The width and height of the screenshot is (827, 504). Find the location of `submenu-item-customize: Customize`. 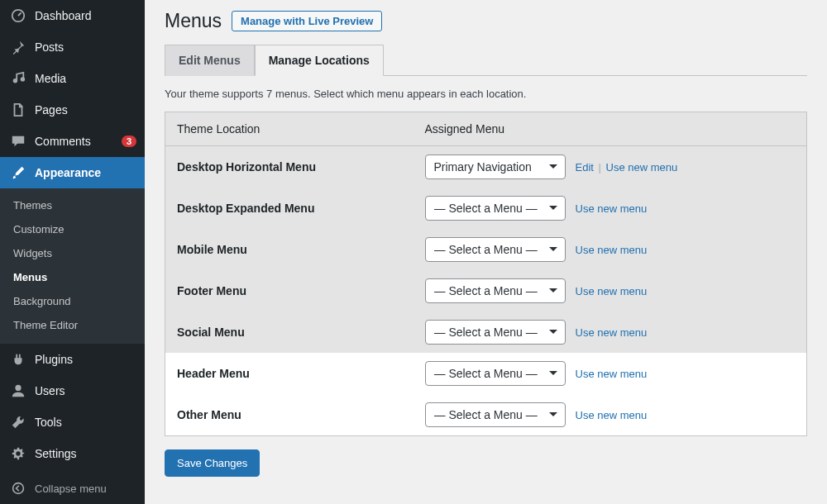

submenu-item-customize: Customize is located at coordinates (73, 230).